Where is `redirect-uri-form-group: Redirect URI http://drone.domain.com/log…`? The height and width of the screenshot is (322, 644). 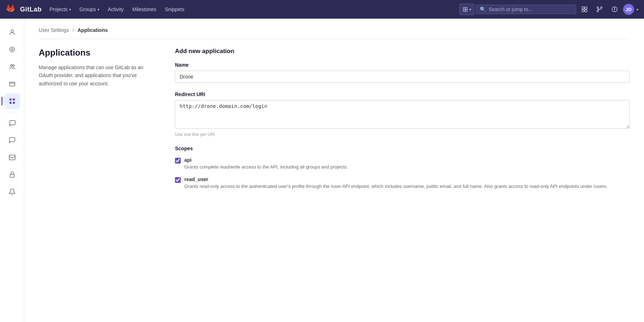 redirect-uri-form-group: Redirect URI http://drone.domain.com/log… is located at coordinates (402, 114).